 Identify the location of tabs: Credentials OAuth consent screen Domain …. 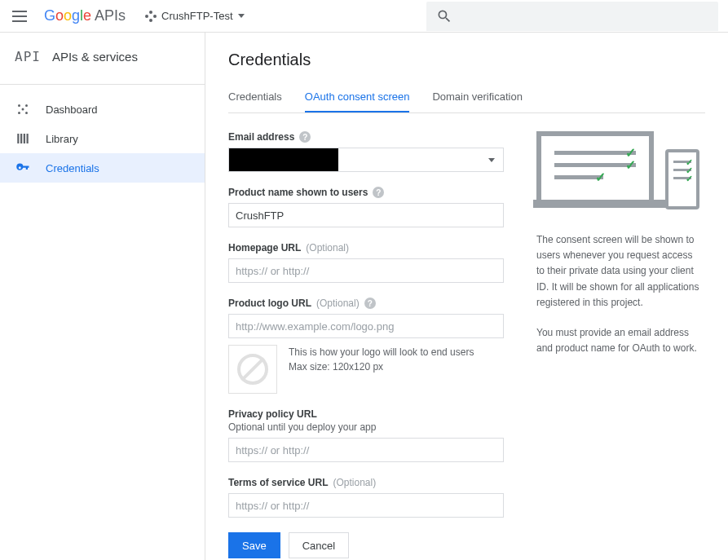
(466, 102).